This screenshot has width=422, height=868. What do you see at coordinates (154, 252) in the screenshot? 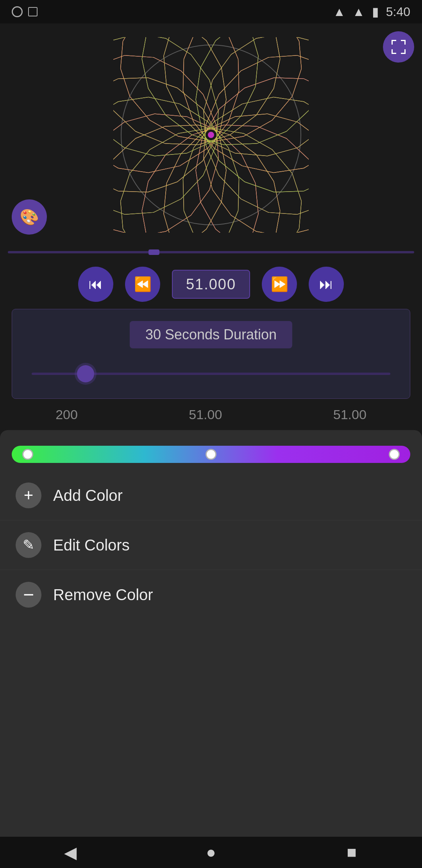
I see `seek-thumb` at bounding box center [154, 252].